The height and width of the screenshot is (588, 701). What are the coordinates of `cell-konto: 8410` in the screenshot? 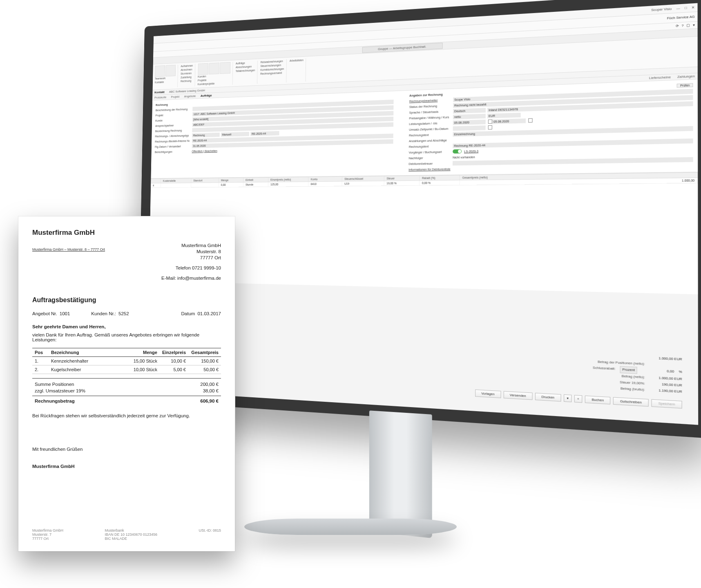 It's located at (325, 184).